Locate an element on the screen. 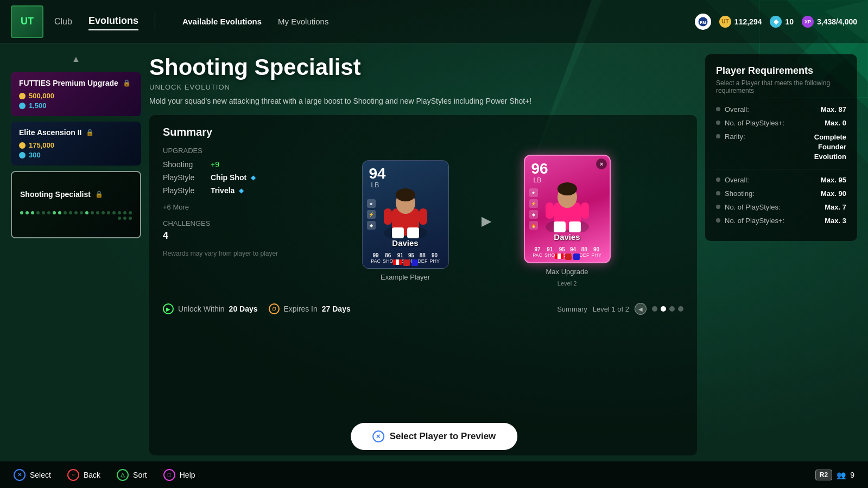 Image resolution: width=868 pixels, height=488 pixels. flag-club2-before is located at coordinates (415, 263).